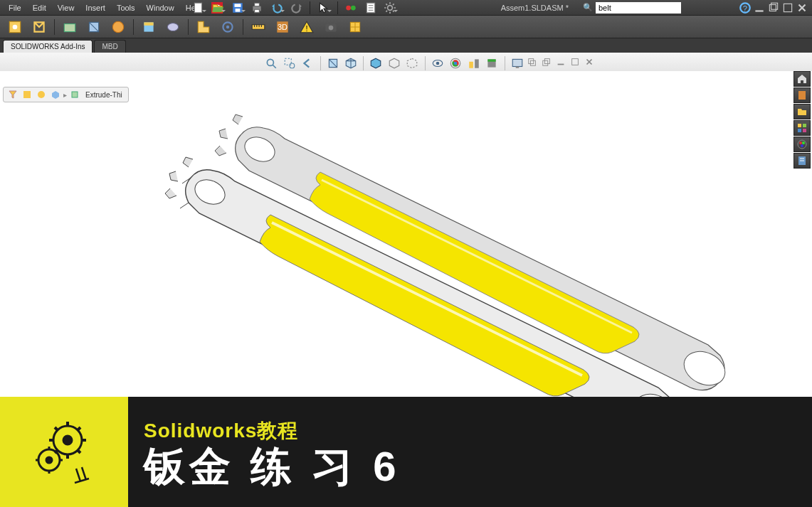 Image resolution: width=812 pixels, height=507 pixels. What do you see at coordinates (297, 8) in the screenshot?
I see `redo-button` at bounding box center [297, 8].